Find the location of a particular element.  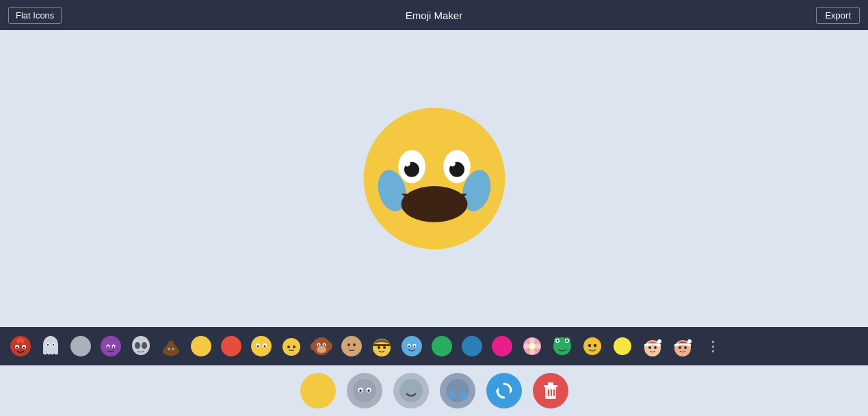

icon-item-bell is located at coordinates (592, 346).